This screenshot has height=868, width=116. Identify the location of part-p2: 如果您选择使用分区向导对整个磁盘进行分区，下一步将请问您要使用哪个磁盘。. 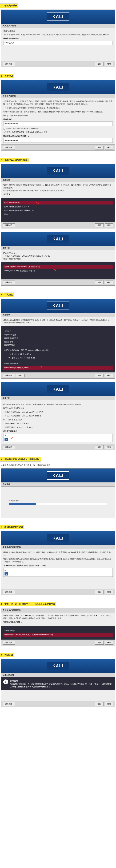
(58, 191).